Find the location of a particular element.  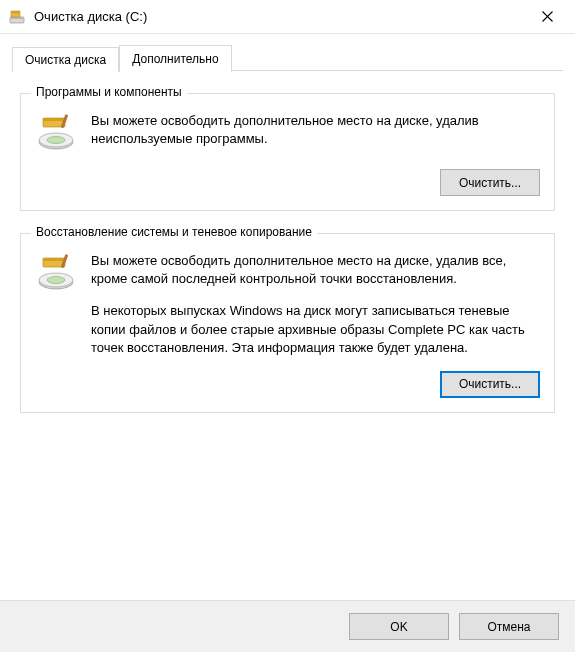

dialog-footer: OK Отмена is located at coordinates (288, 626).